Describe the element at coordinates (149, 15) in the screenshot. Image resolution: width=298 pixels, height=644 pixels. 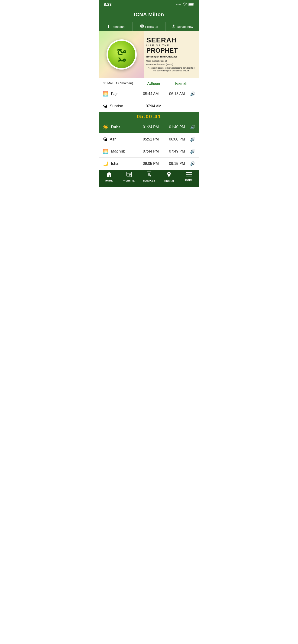
I see `app-header: ICNA Milton` at that location.